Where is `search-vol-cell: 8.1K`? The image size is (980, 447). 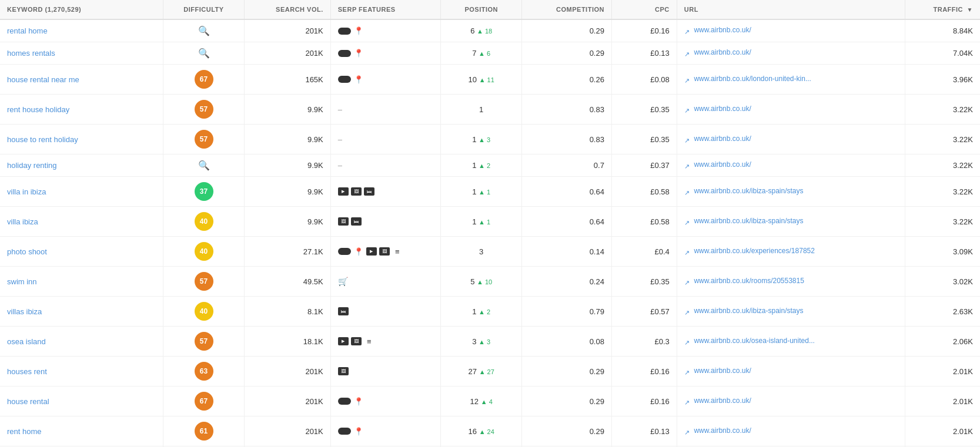 search-vol-cell: 8.1K is located at coordinates (287, 311).